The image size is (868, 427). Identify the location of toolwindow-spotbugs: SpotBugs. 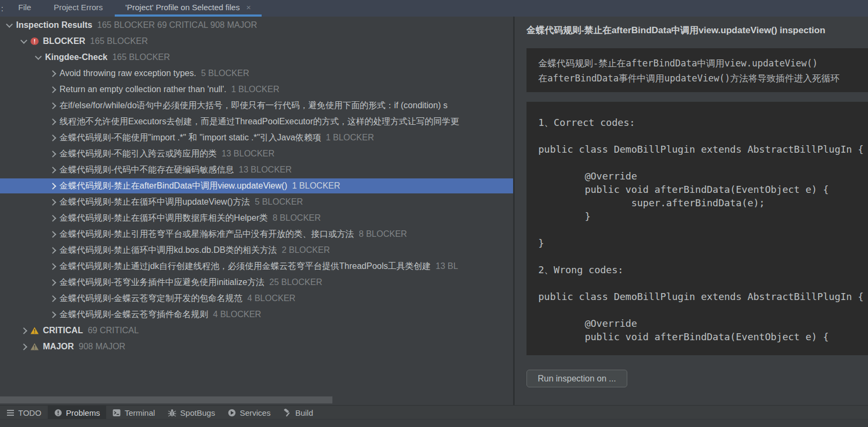
(191, 413).